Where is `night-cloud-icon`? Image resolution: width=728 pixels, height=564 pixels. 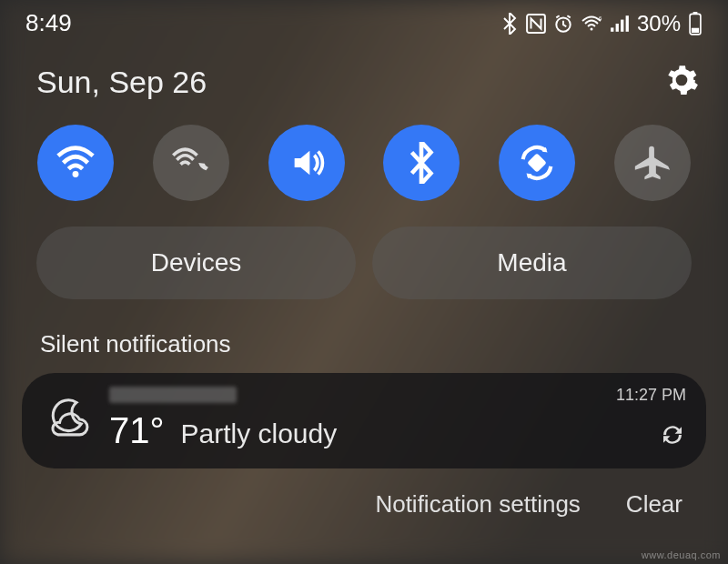 night-cloud-icon is located at coordinates (67, 419).